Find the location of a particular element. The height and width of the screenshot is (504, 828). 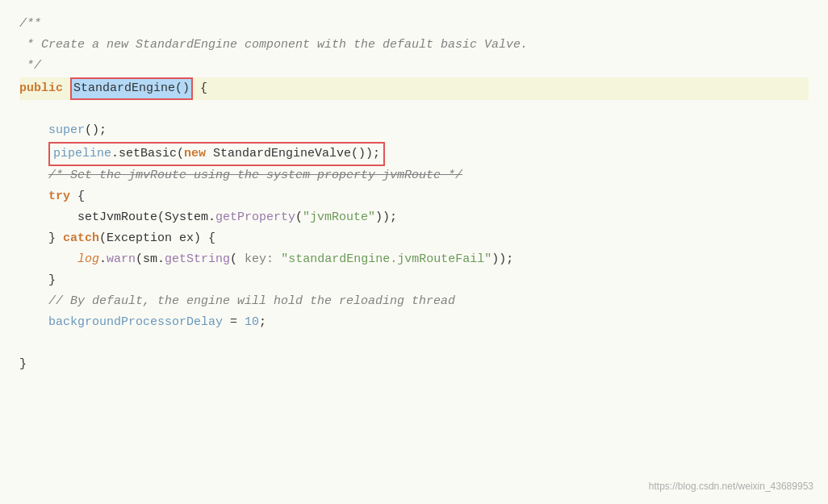

set-jvm-call: setJvmRoute(System. is located at coordinates (147, 218).